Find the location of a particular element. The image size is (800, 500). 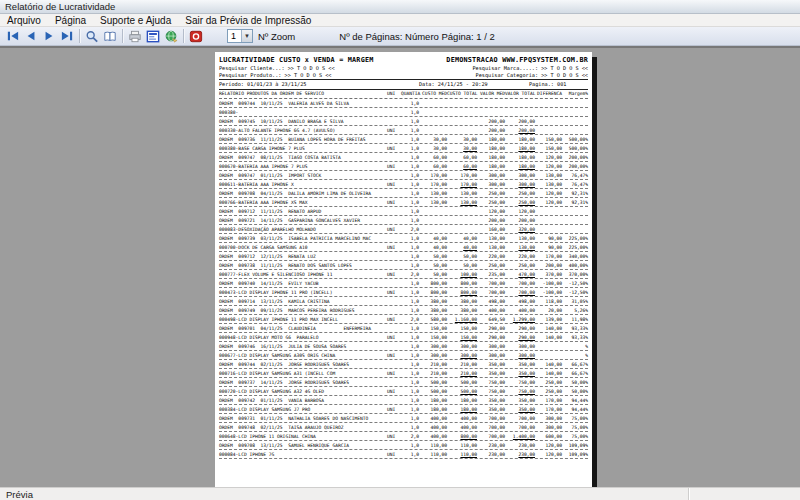

table-row: ORDEM 009712 12/11/25 RENATA LUZ1,050,00… is located at coordinates (404, 256).